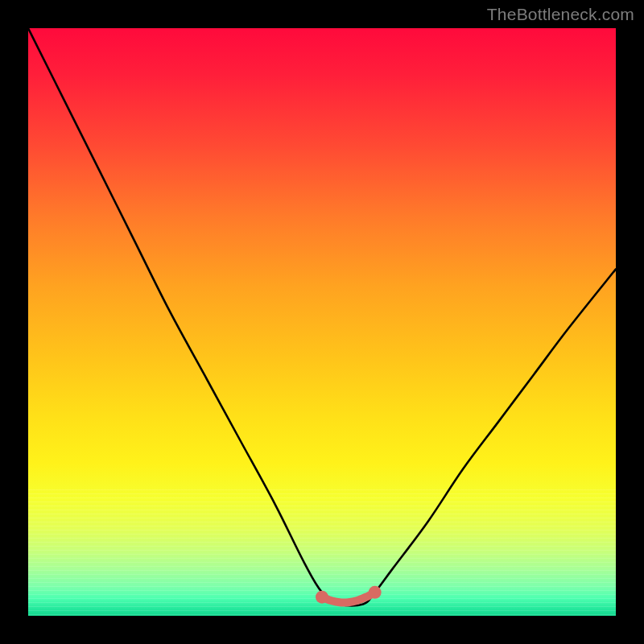 This screenshot has height=644, width=644. What do you see at coordinates (560, 14) in the screenshot?
I see `attribution-watermark: TheBottleneck.com` at bounding box center [560, 14].